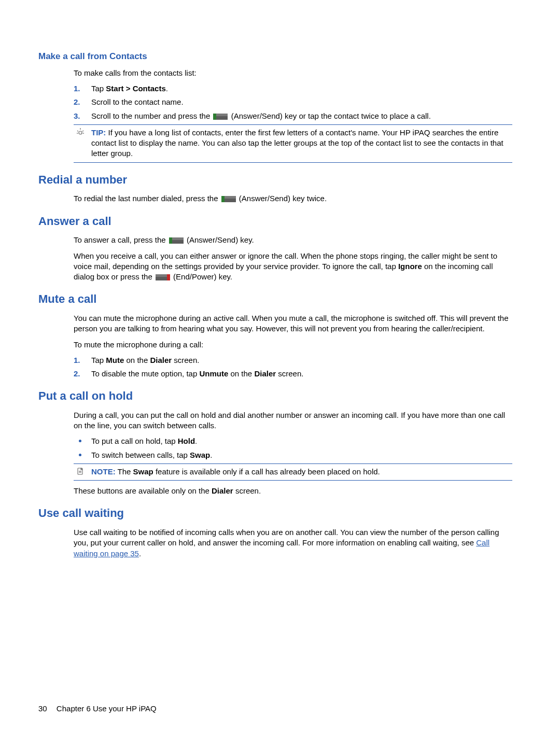  Describe the element at coordinates (275, 513) in the screenshot. I see `heading-call-waiting: Use call waiting` at that location.